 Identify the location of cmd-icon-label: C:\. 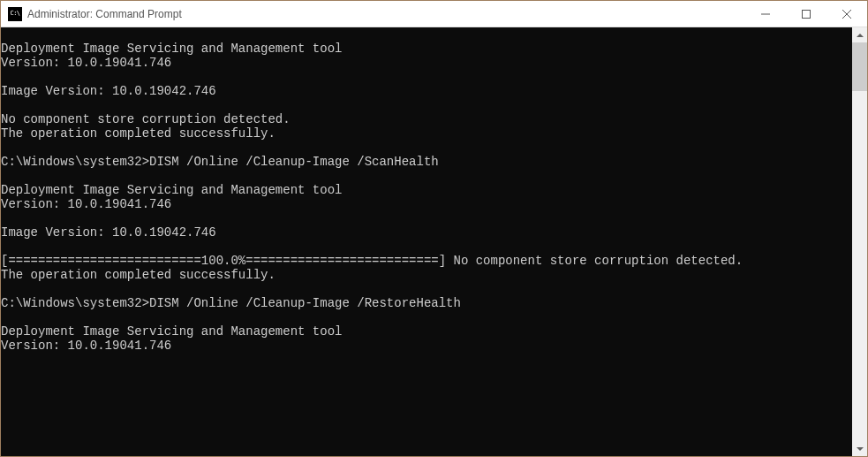
(14, 14).